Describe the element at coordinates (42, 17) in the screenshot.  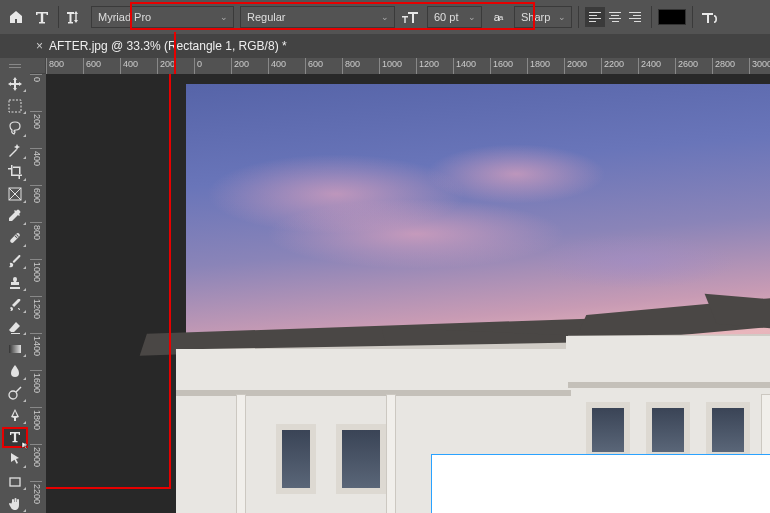
I see `type-tool-icon` at that location.